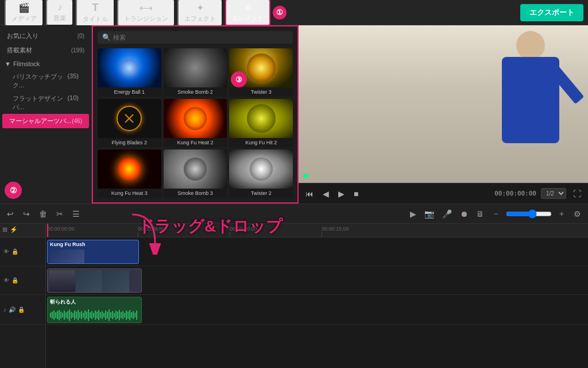  Describe the element at coordinates (46, 64) in the screenshot. I see `panel-filmstock: ▼ Filmstock` at that location.